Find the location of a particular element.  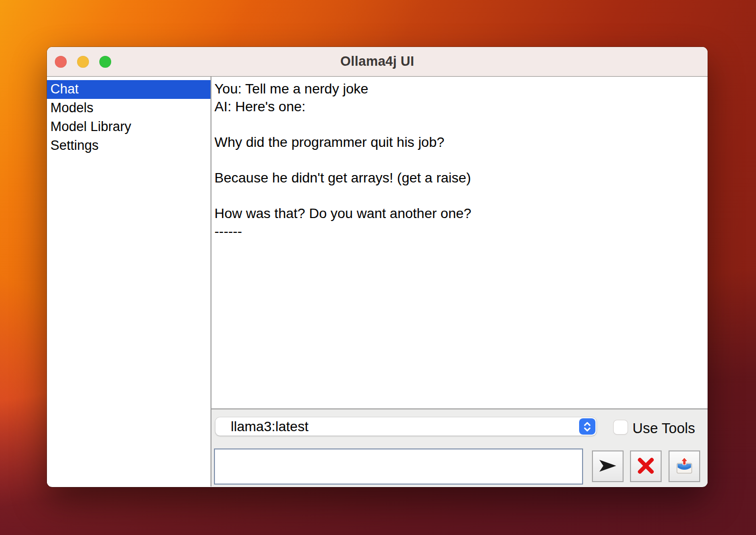

close-button is located at coordinates (61, 62).